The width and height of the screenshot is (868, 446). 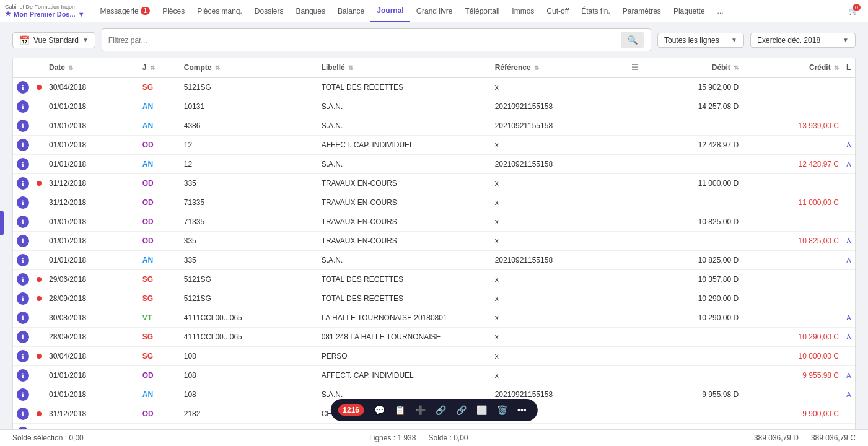 I want to click on row-journal: OD, so click(x=160, y=203).